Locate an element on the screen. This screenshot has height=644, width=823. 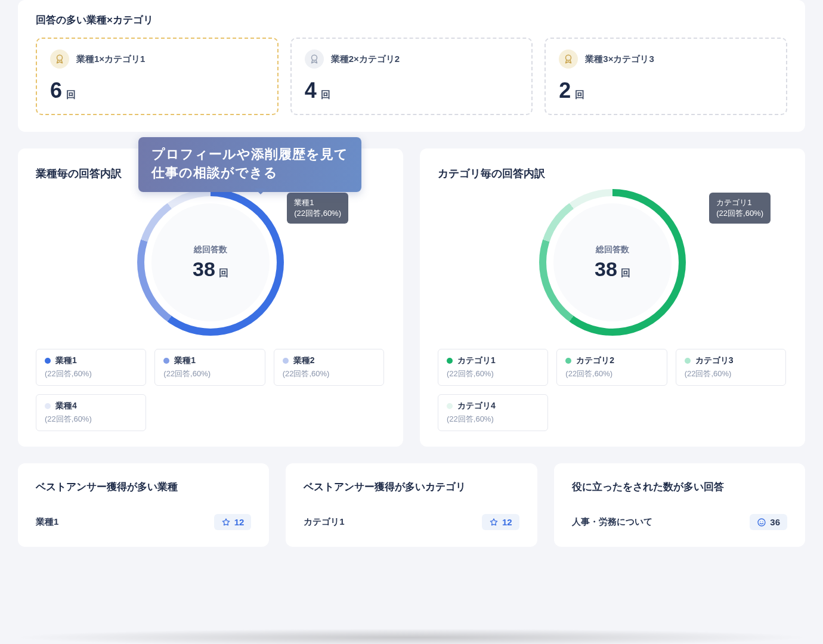
promo-tooltip: プロフィールや添削履歴を見て 仕事の相談ができる is located at coordinates (250, 165).